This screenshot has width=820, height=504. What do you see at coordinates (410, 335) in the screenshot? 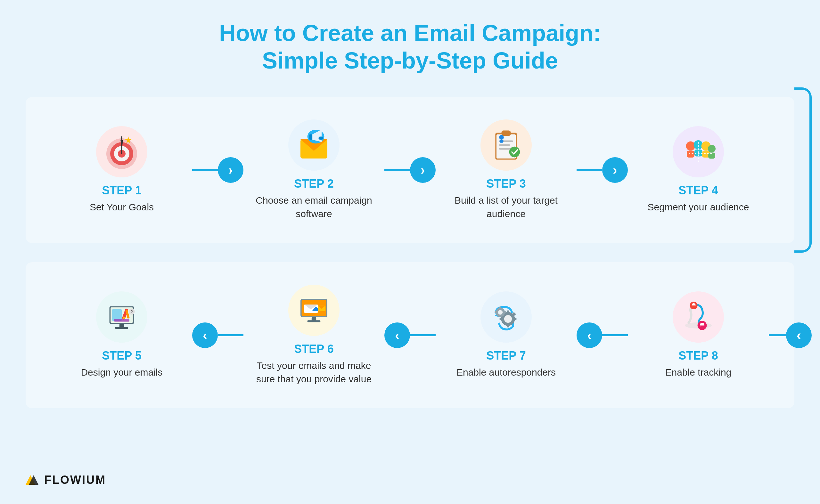
I see `arrow-7-6: ‹` at bounding box center [410, 335].